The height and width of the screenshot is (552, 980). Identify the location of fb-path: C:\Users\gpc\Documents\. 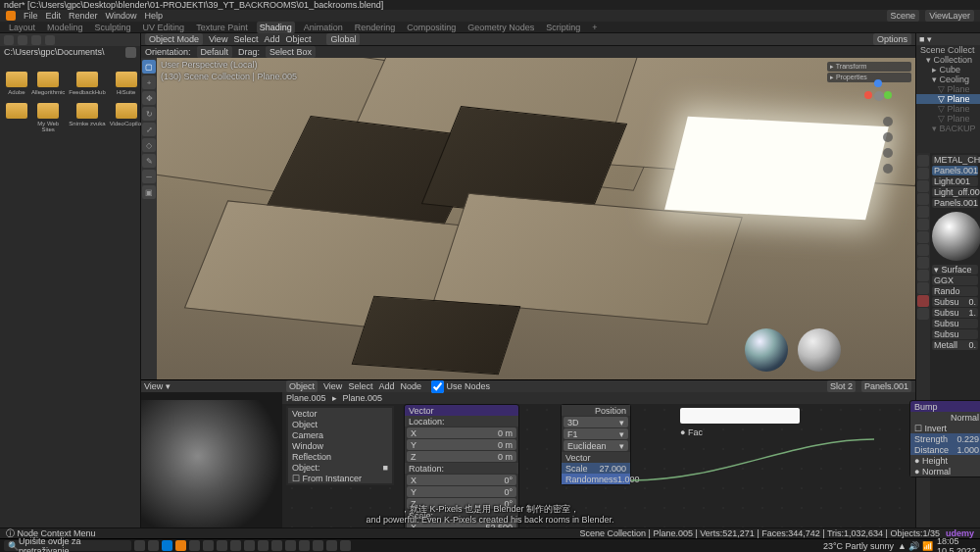
(71, 52).